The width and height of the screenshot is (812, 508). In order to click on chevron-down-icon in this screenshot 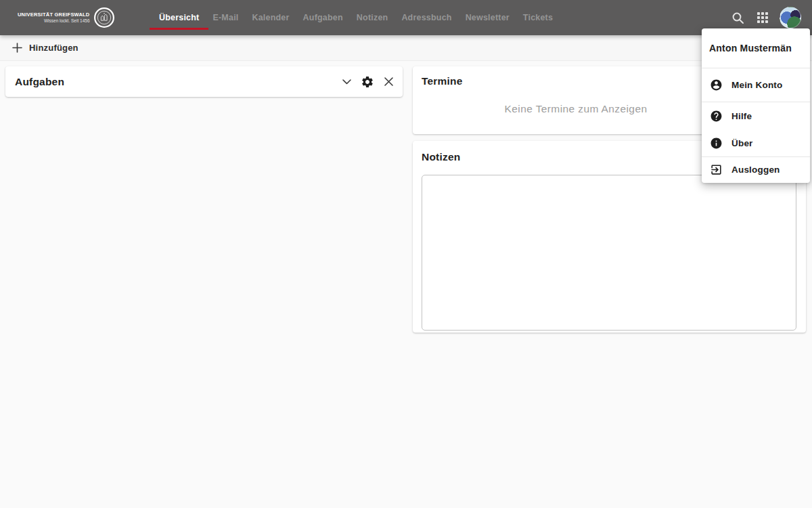, I will do `click(346, 82)`.